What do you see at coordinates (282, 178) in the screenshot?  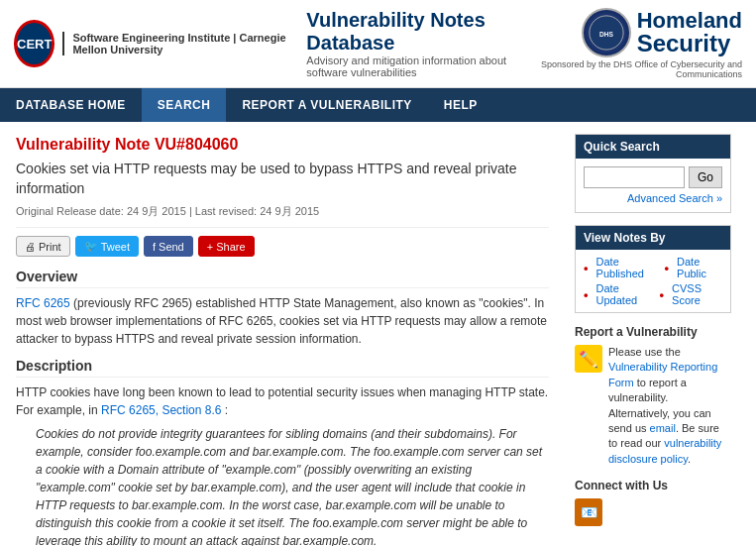 I see `vuln-subtitle: Cookies set via HTTP requests may be use…` at bounding box center [282, 178].